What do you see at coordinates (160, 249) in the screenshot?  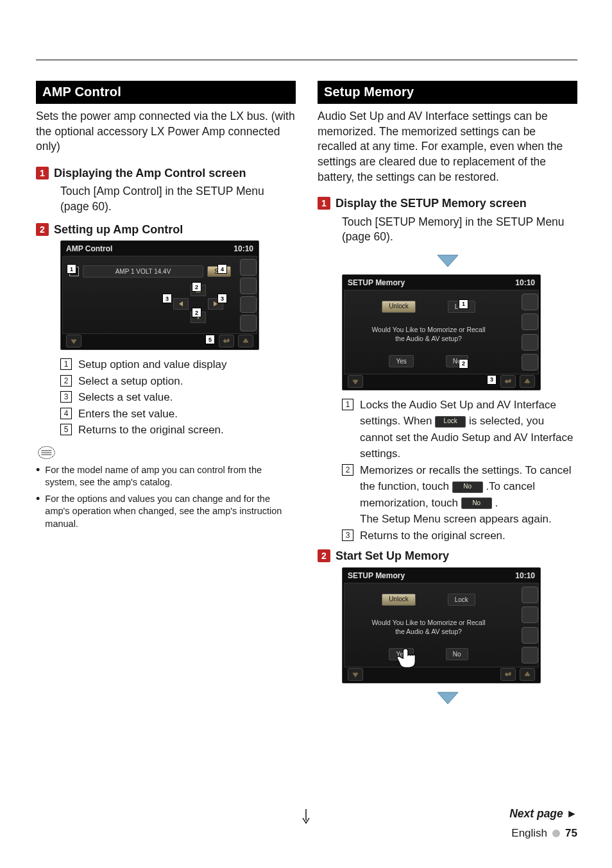 I see `amp-shot-header: AMP Control 10:10` at bounding box center [160, 249].